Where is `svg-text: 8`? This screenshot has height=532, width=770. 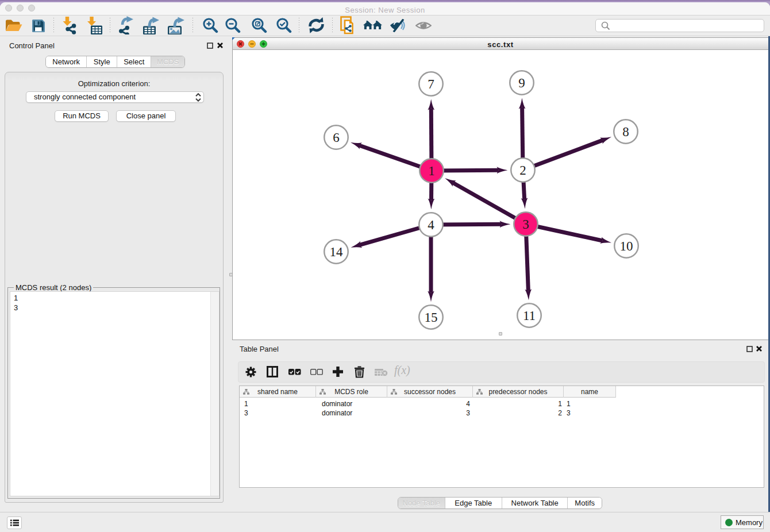
svg-text: 8 is located at coordinates (626, 132).